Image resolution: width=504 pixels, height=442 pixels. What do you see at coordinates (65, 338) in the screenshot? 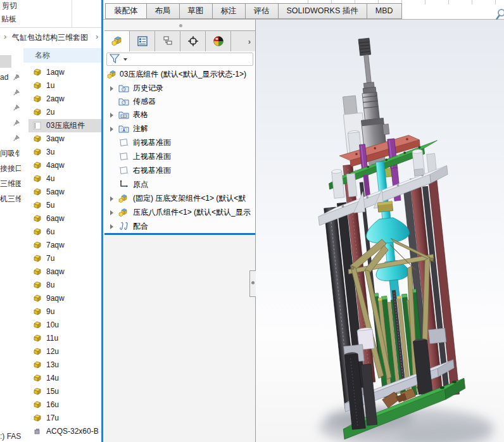
I see `file-row: 11u` at bounding box center [65, 338].